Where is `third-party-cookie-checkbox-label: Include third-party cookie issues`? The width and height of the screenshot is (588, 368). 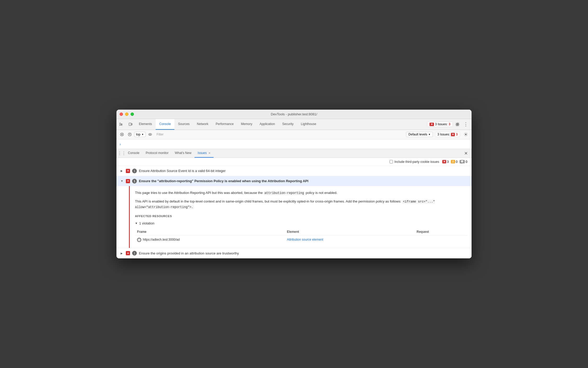
third-party-cookie-checkbox-label: Include third-party cookie issues is located at coordinates (414, 162).